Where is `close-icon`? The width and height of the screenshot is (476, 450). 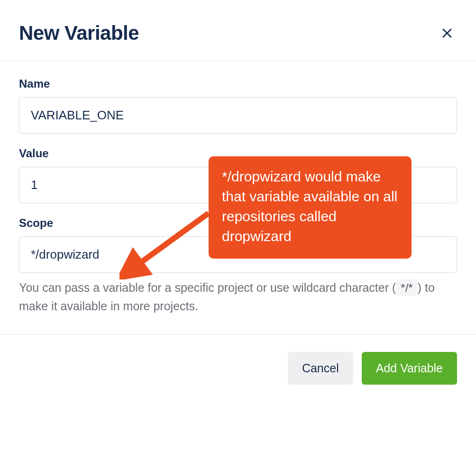
close-icon is located at coordinates (447, 33).